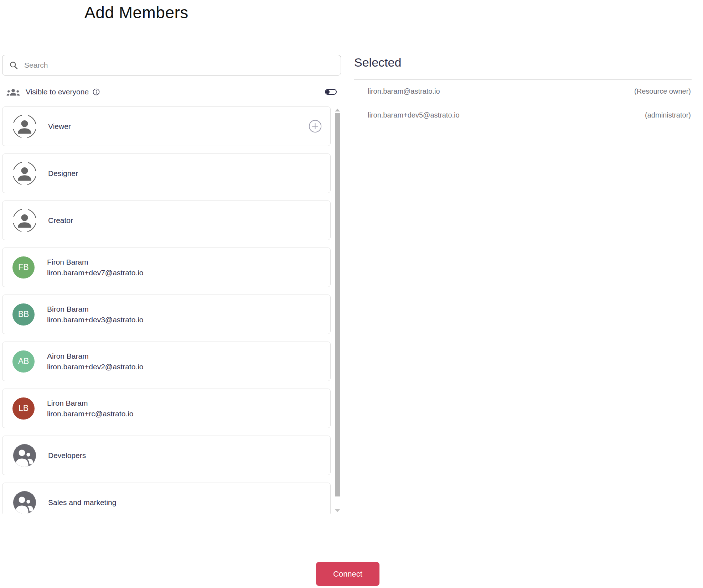 This screenshot has height=588, width=703. I want to click on user-email: liron.baram+dev2@astrato.io, so click(95, 367).